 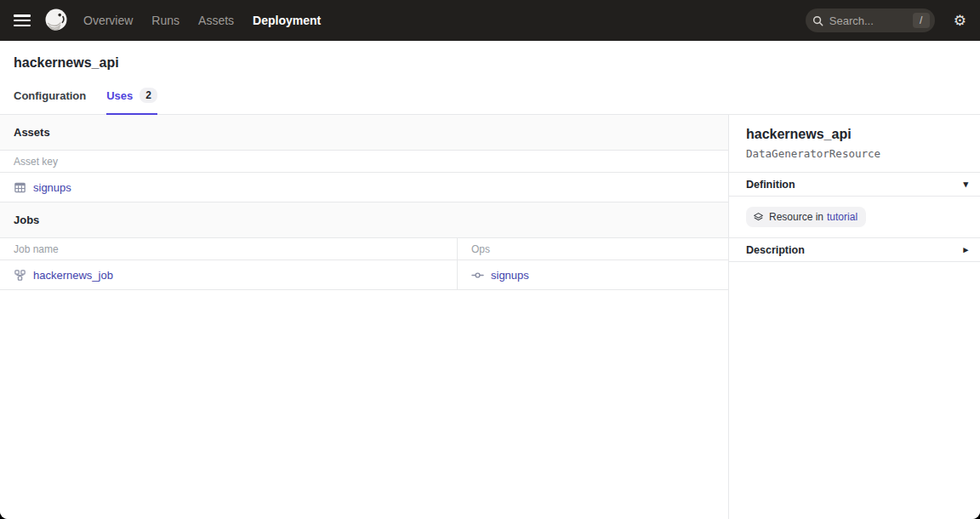 What do you see at coordinates (854, 249) in the screenshot?
I see `description-section-header: Description ▸` at bounding box center [854, 249].